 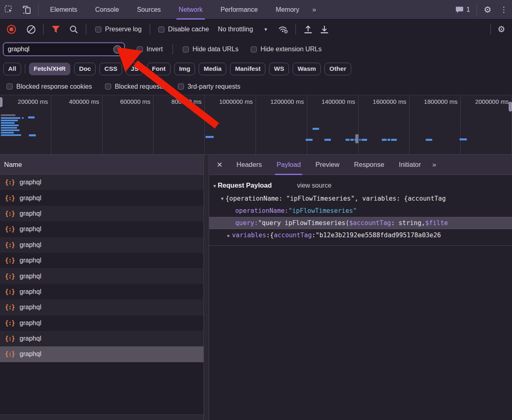 What do you see at coordinates (289, 165) in the screenshot?
I see `tab-payload: Payload` at bounding box center [289, 165].